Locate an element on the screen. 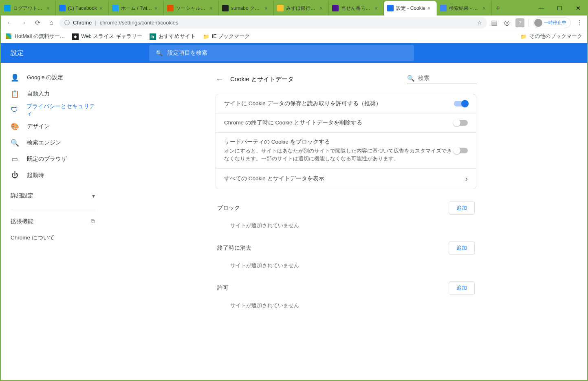 Image resolution: width=588 pixels, height=381 pixels. panel-search: 🔍 検索 is located at coordinates (442, 79).